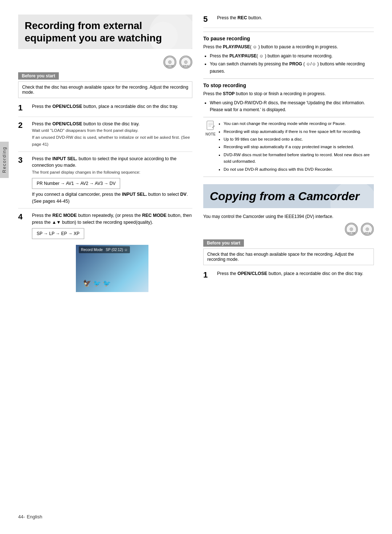 Image resolution: width=392 pixels, height=534 pixels. What do you see at coordinates (24, 180) in the screenshot?
I see `step-3-number: 3` at bounding box center [24, 180].